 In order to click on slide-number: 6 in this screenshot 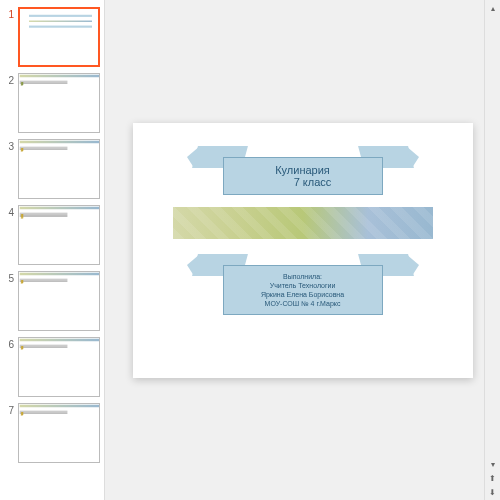, I will do `click(9, 344)`.